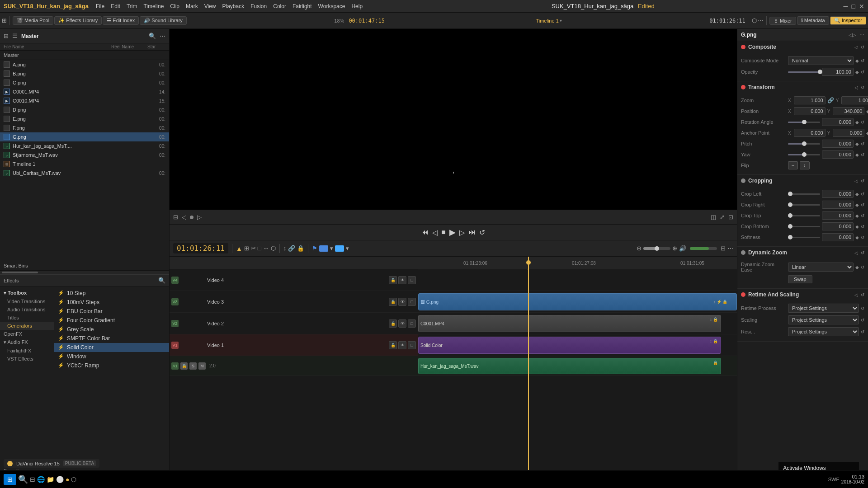  What do you see at coordinates (760, 21) in the screenshot?
I see `settings-icon: ⋯` at bounding box center [760, 21].